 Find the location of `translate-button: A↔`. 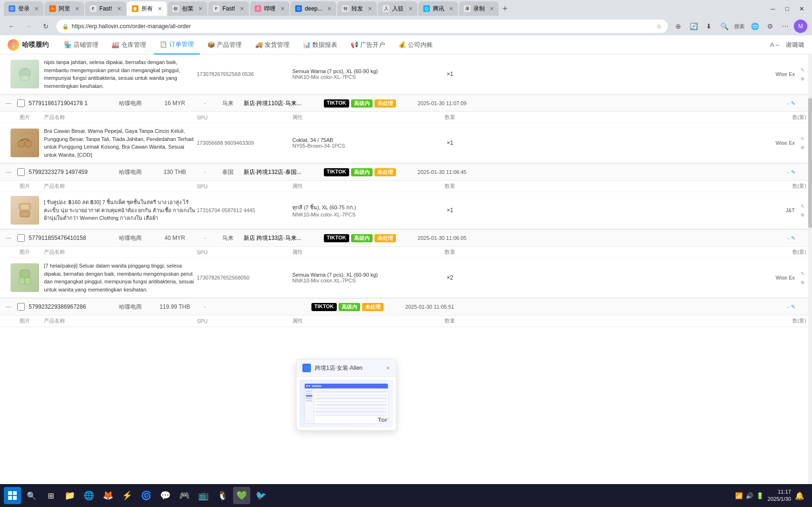

translate-button: A↔ is located at coordinates (775, 45).